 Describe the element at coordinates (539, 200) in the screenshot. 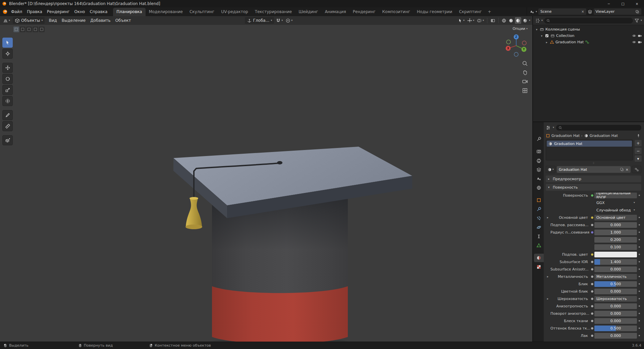

I see `properties-tab-object` at that location.